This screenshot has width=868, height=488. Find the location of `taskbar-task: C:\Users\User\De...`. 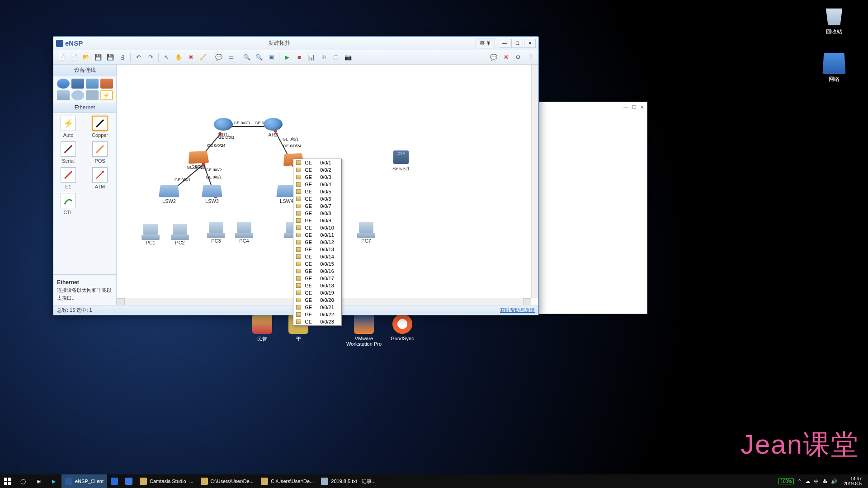

taskbar-task: C:\Users\User\De... is located at coordinates (288, 481).